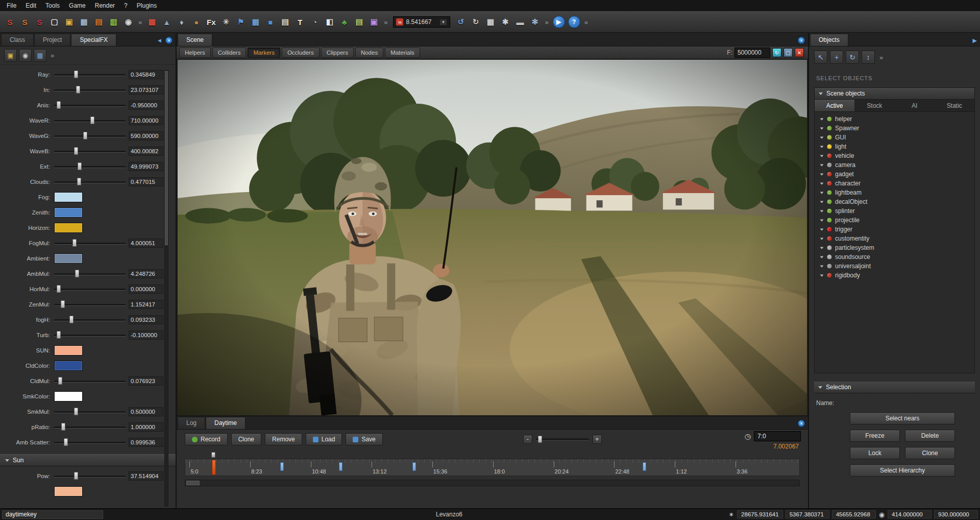 The image size is (980, 520). I want to click on flag-icon: ⚑, so click(241, 22).